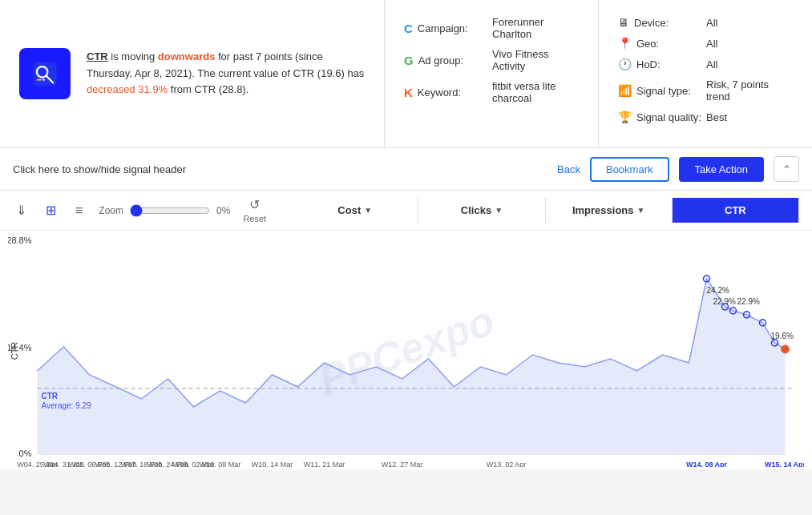 This screenshot has width=812, height=515. Describe the element at coordinates (226, 74) in the screenshot. I see `alert-description: CTR is moving downwards for past 7 point…` at that location.